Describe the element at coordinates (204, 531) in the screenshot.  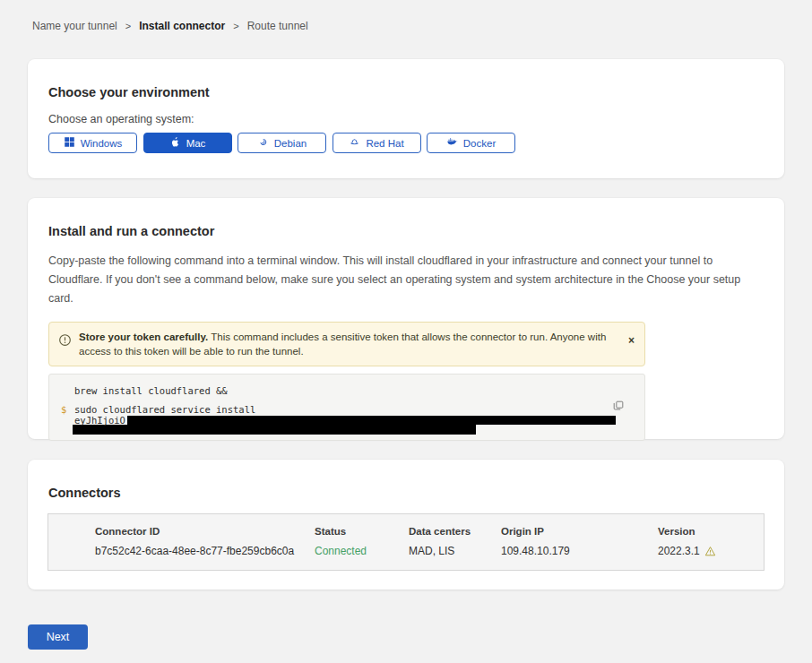
I see `header-connector-id: Connector ID` at that location.